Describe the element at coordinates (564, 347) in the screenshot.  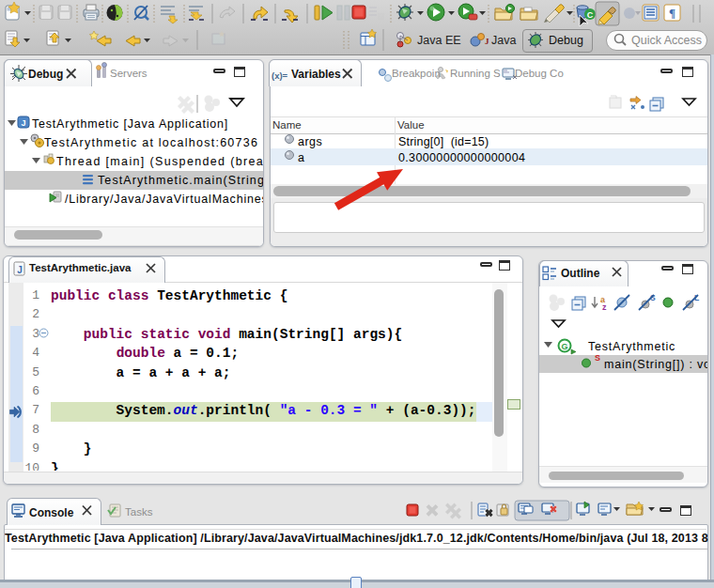
I see `svg-text: G` at that location.